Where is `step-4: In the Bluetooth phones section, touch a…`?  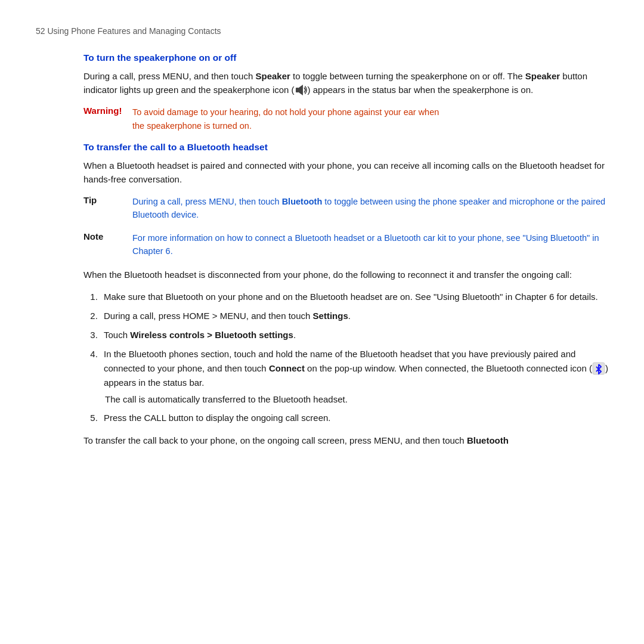
step-4: In the Bluetooth phones section, touch a… is located at coordinates (354, 377).